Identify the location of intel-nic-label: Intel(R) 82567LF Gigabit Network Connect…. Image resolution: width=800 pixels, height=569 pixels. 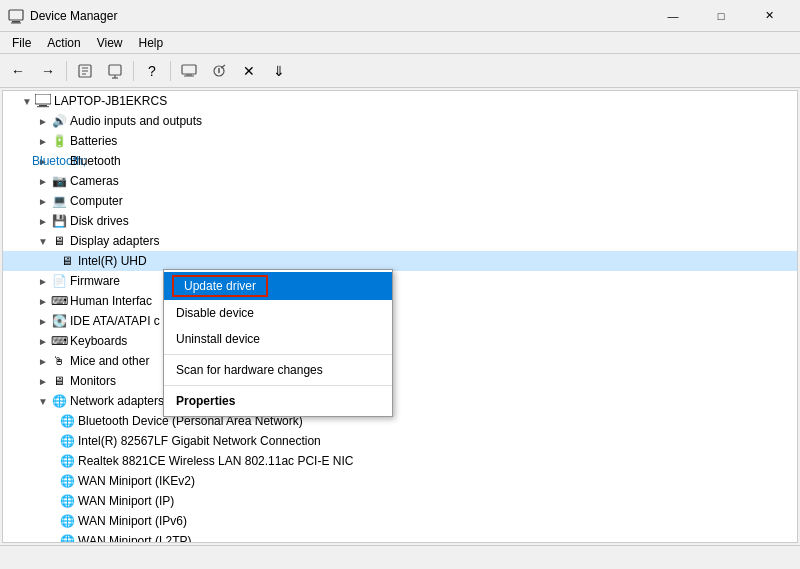
(200, 441).